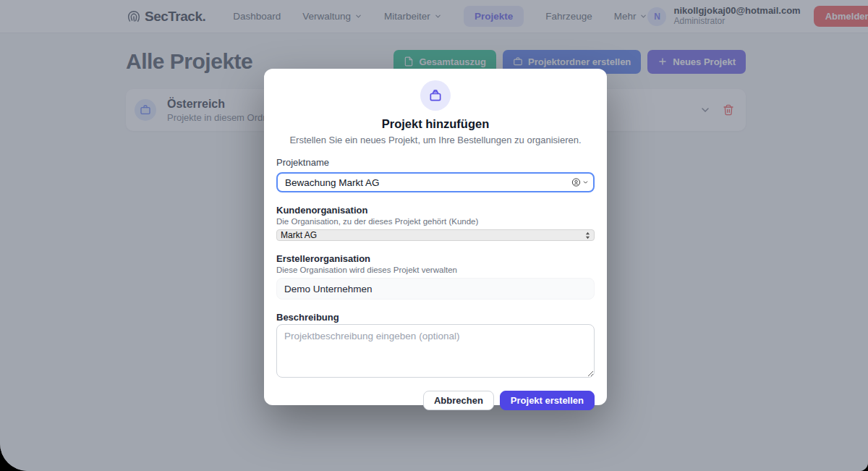 The image size is (868, 471). What do you see at coordinates (435, 395) in the screenshot?
I see `modal-footer: Abbrechen Projekt erstellen` at bounding box center [435, 395].